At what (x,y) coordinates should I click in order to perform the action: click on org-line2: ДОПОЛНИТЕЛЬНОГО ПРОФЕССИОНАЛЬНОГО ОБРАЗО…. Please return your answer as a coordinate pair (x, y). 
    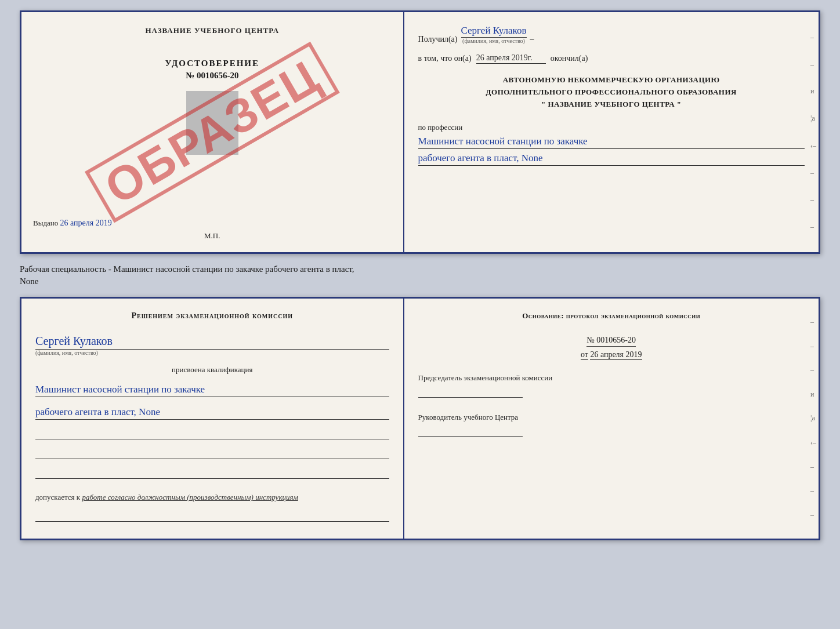
    Looking at the image, I should click on (611, 93).